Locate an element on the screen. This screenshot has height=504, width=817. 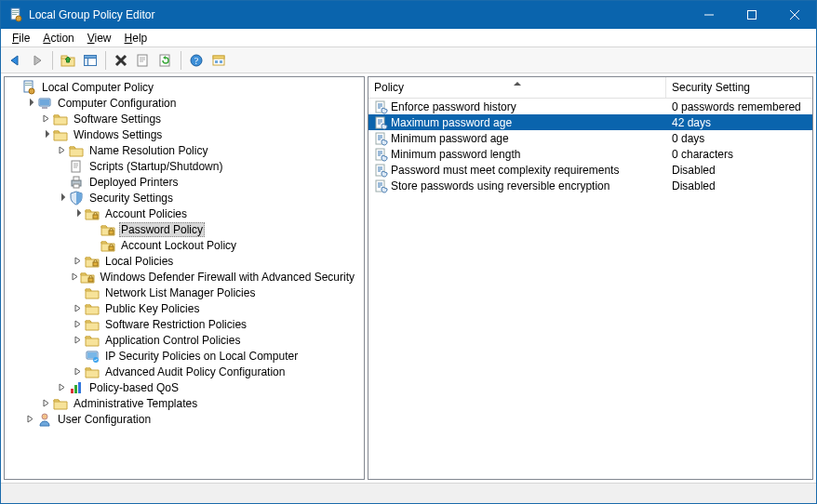
options-button is located at coordinates (219, 60).